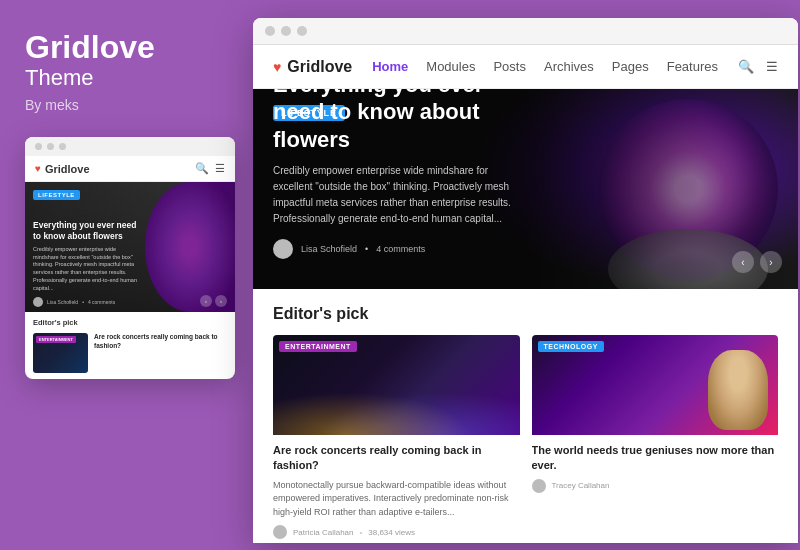 Image resolution: width=800 pixels, height=550 pixels. What do you see at coordinates (743, 262) in the screenshot?
I see `main-prev-arrow: ‹` at bounding box center [743, 262].